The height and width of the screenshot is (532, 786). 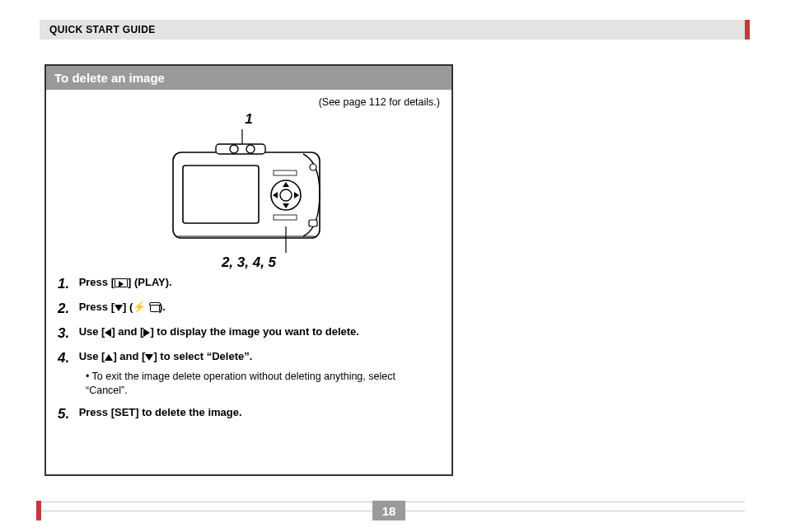 I want to click on step-number: 3., so click(x=67, y=334).